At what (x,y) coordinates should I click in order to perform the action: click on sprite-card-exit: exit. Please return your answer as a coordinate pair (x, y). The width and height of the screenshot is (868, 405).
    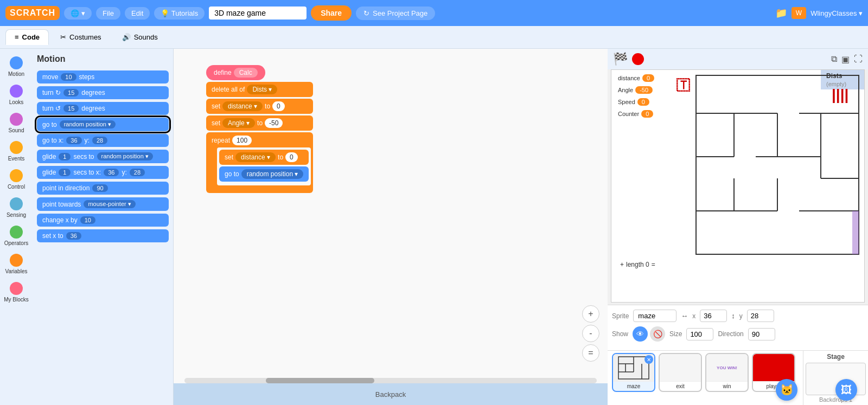
    Looking at the image, I should click on (680, 372).